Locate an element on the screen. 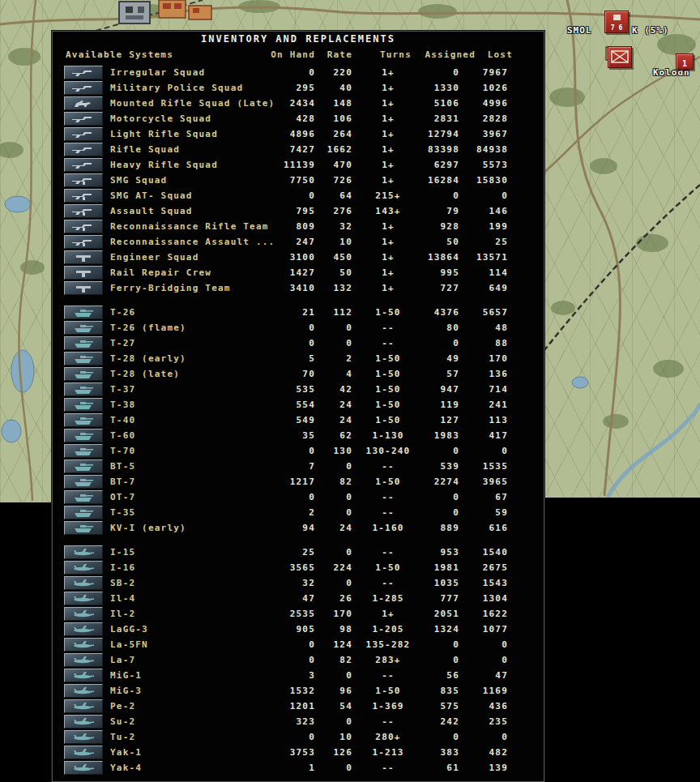 The height and width of the screenshot is (782, 700). lost-value: 114 is located at coordinates (484, 272).